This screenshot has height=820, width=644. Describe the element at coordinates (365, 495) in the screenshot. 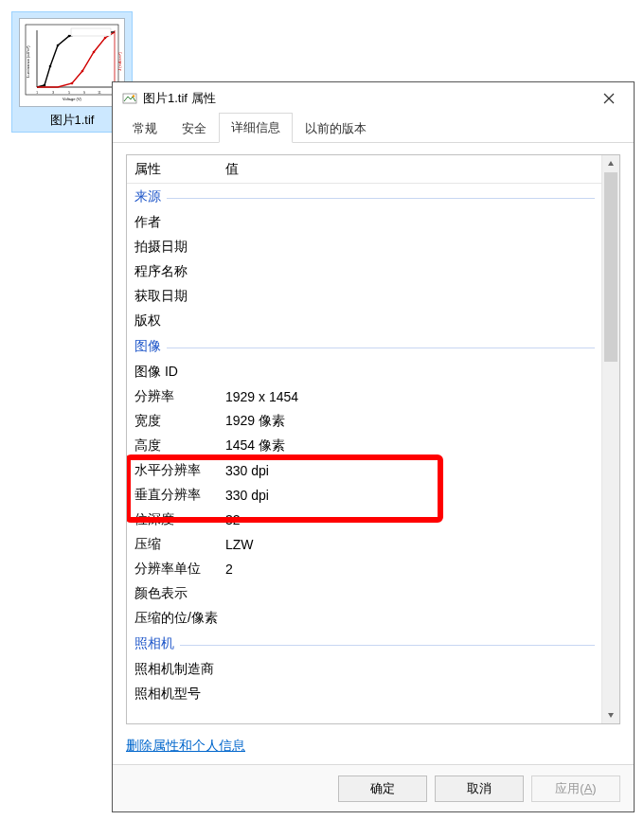

I see `prop-vres: 垂直分辨率330 dpi` at that location.